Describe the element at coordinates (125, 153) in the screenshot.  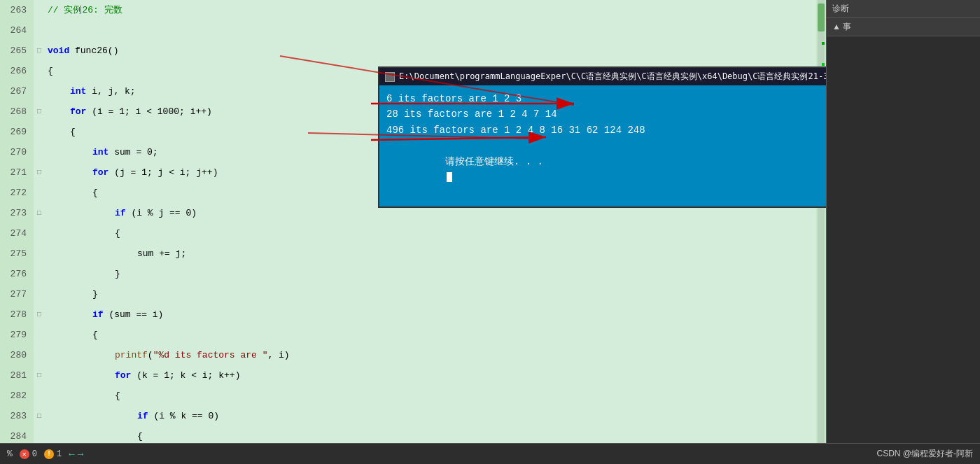
I see `code-content: int sum = 0;` at that location.